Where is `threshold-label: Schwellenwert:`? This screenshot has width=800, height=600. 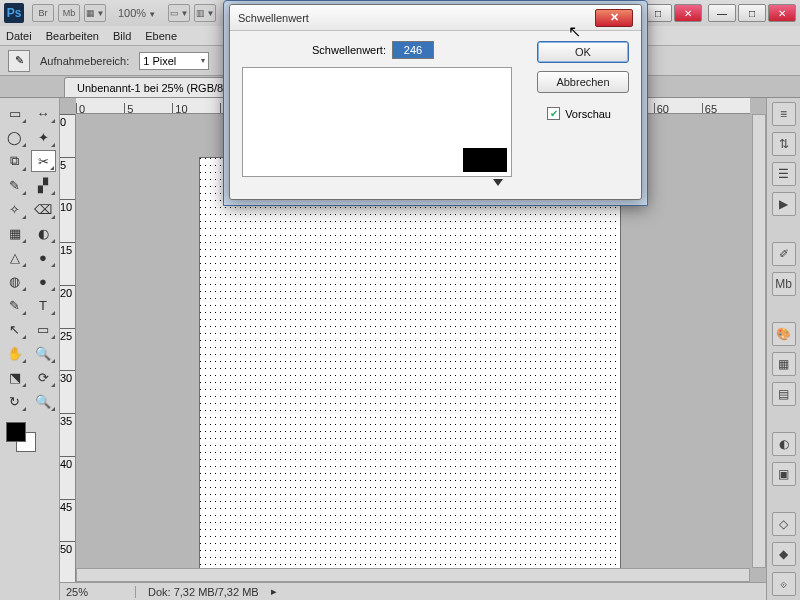
threshold-label: Schwellenwert: is located at coordinates (349, 50).